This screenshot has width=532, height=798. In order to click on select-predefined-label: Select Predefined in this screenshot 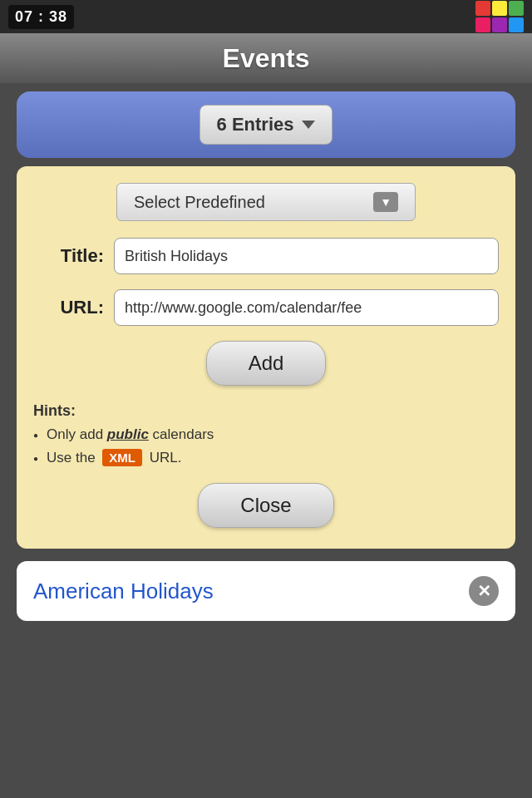, I will do `click(200, 203)`.